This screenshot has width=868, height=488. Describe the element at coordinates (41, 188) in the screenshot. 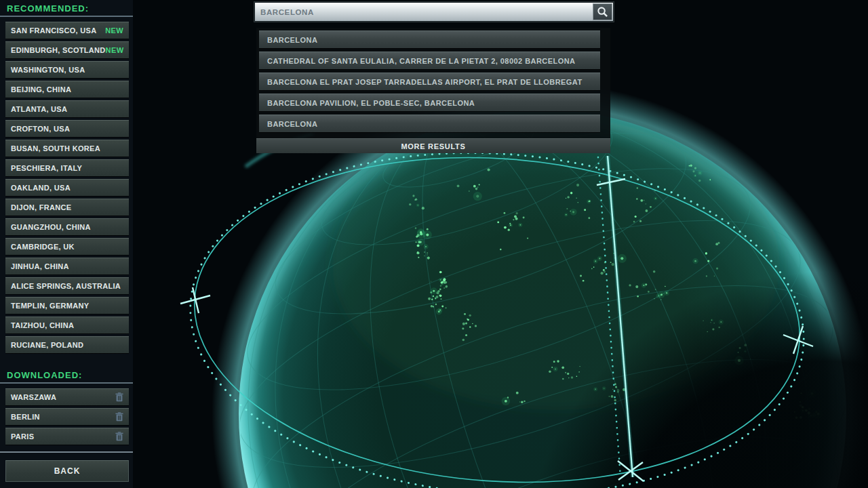

I see `city-label: OAKLAND, USA` at that location.